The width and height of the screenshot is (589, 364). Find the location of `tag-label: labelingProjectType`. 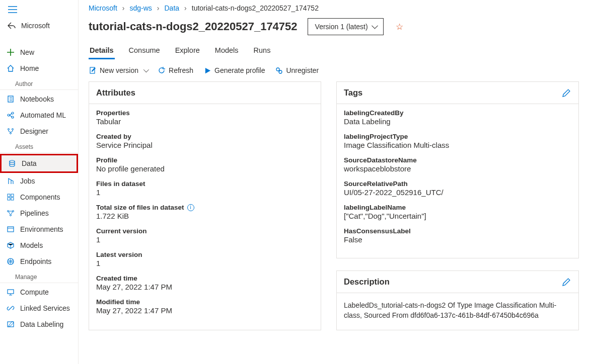

tag-label: labelingProjectType is located at coordinates (458, 137).